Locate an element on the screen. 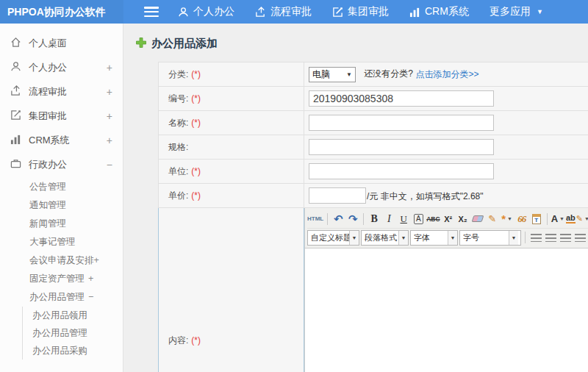  code-input is located at coordinates (401, 99).